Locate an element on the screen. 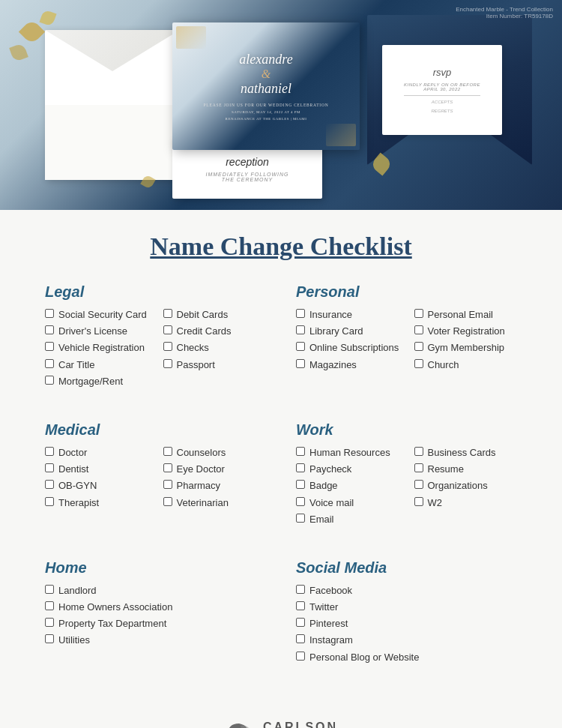 This screenshot has width=562, height=728. list-item: Resume is located at coordinates (466, 469).